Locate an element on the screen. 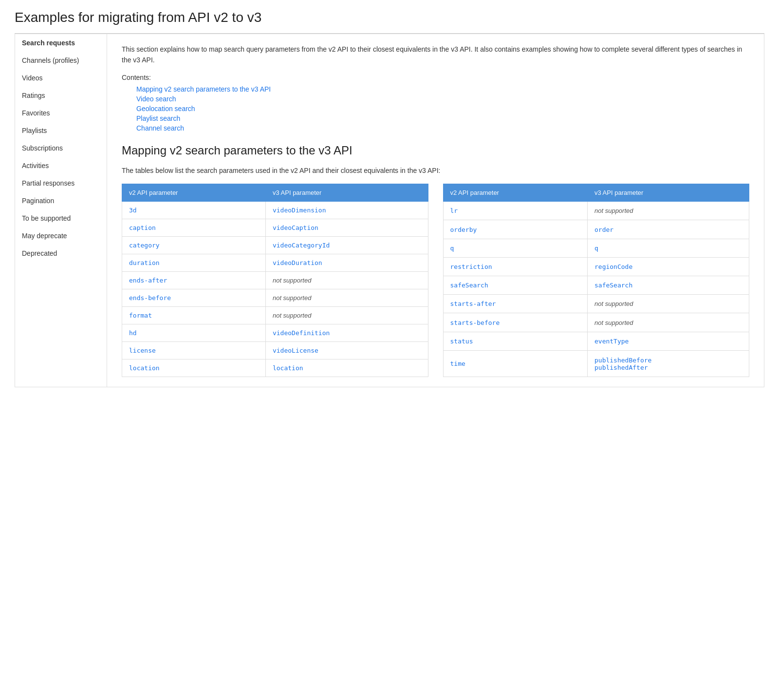  v2-param: starts-before is located at coordinates (515, 322).